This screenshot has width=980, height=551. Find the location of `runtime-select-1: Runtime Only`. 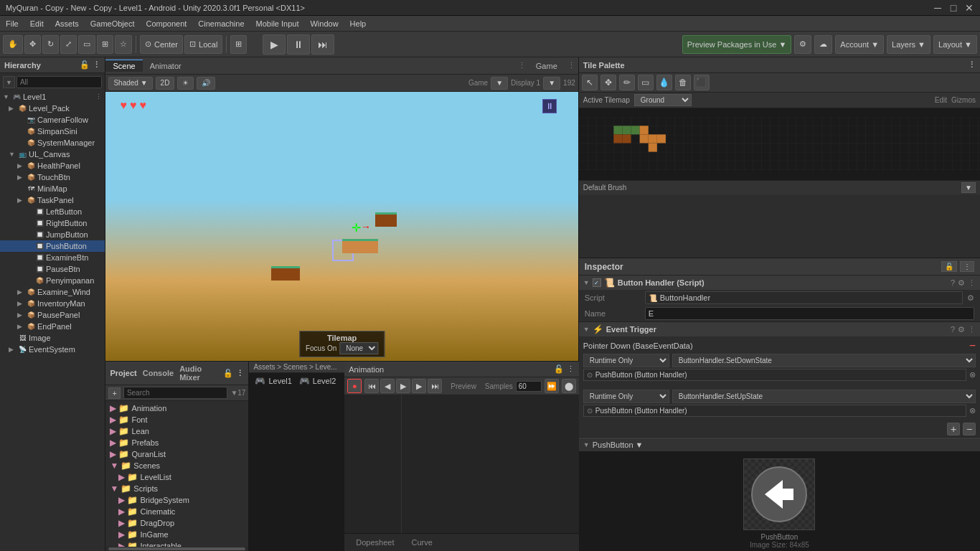

runtime-select-1: Runtime Only is located at coordinates (626, 360).